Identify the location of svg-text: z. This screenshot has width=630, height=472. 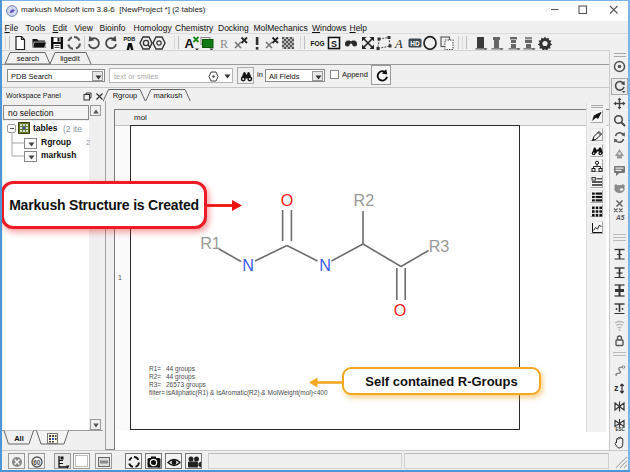
(616, 388).